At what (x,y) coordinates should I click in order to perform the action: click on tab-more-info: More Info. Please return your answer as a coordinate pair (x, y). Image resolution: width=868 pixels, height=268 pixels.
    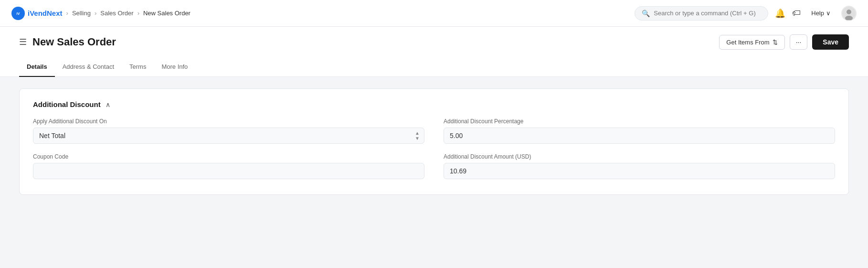
    Looking at the image, I should click on (175, 67).